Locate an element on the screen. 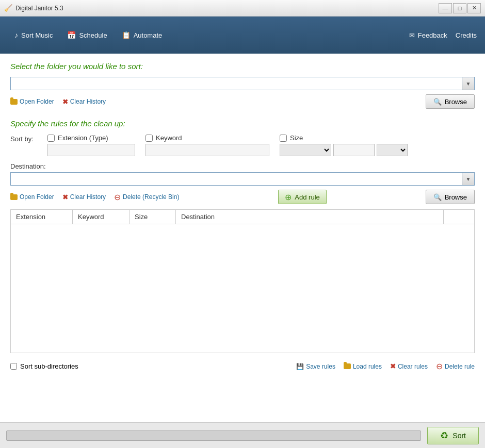  keyword-group: Keyword is located at coordinates (207, 145).